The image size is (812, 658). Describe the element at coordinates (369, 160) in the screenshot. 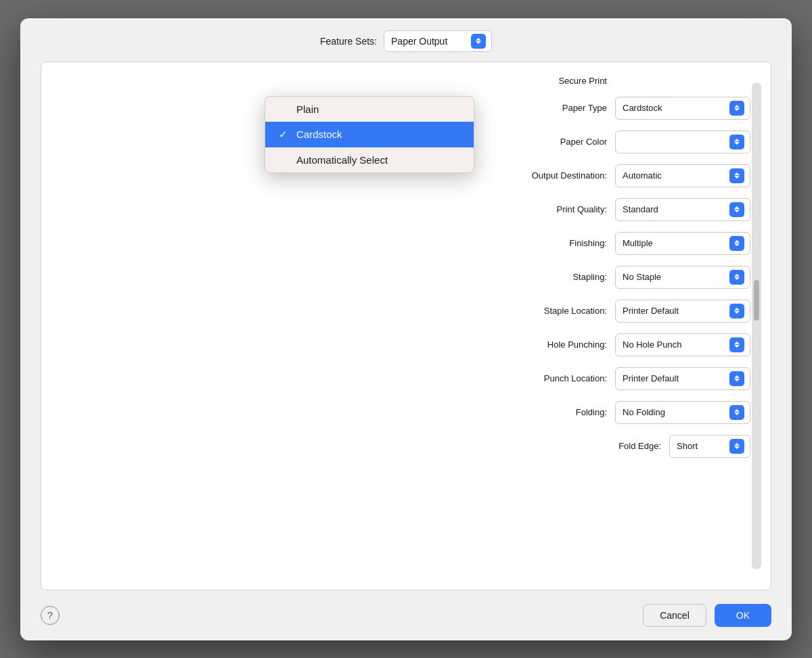

I see `dropdown-item-auto-select: Automatically Select` at that location.